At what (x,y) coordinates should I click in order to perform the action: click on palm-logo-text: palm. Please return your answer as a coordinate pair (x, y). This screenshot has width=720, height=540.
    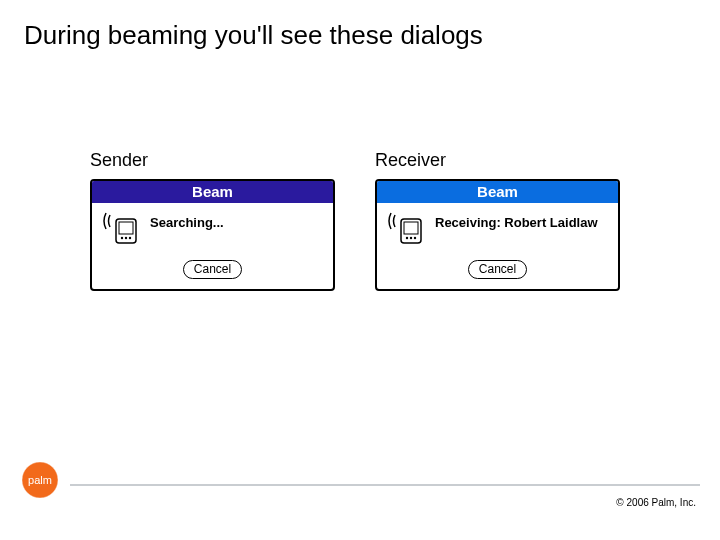
    Looking at the image, I should click on (40, 480).